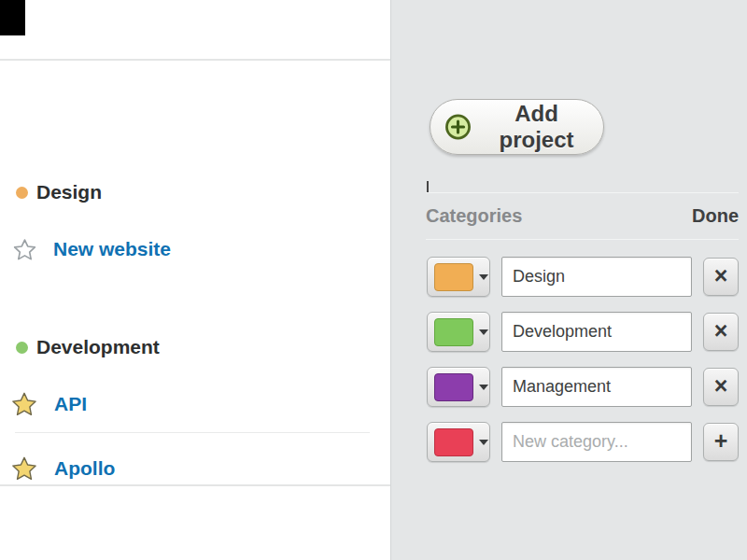 The width and height of the screenshot is (747, 560). What do you see at coordinates (583, 239) in the screenshot?
I see `header-divider-bottom` at bounding box center [583, 239].